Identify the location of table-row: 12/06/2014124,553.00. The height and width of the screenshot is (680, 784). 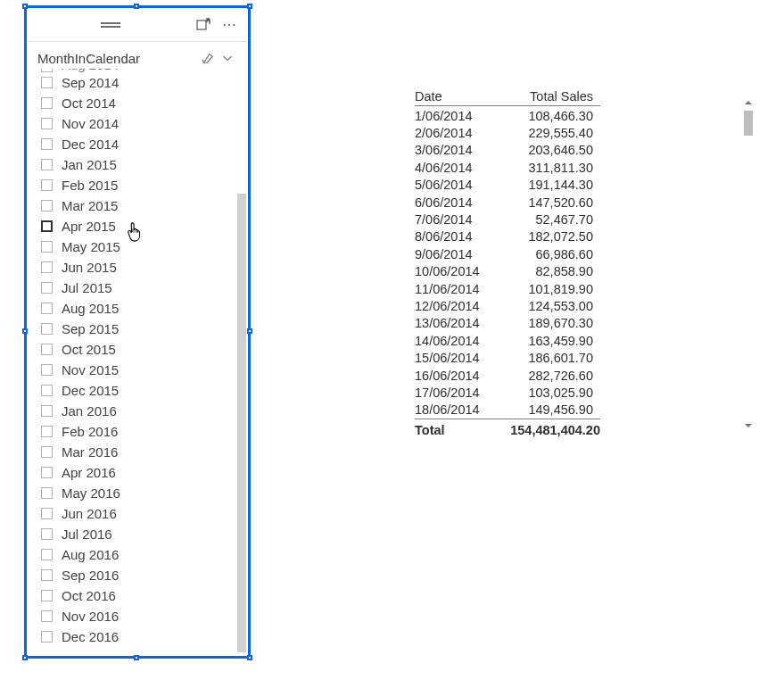
(508, 305).